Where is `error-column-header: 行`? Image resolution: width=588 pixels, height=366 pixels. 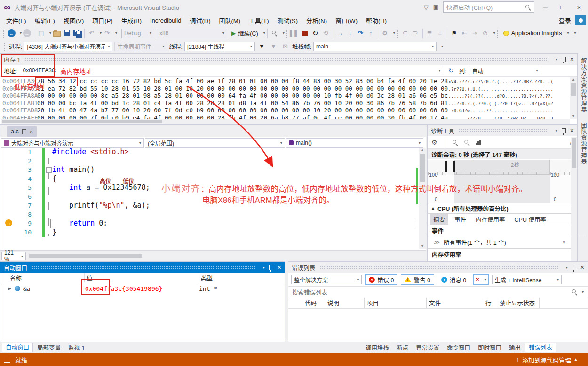 error-column-header: 行 is located at coordinates (490, 303).